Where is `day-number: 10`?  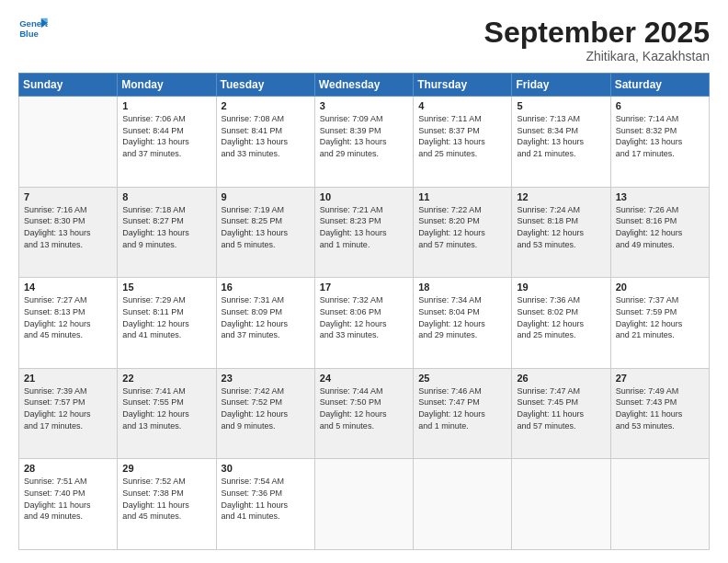 day-number: 10 is located at coordinates (364, 197).